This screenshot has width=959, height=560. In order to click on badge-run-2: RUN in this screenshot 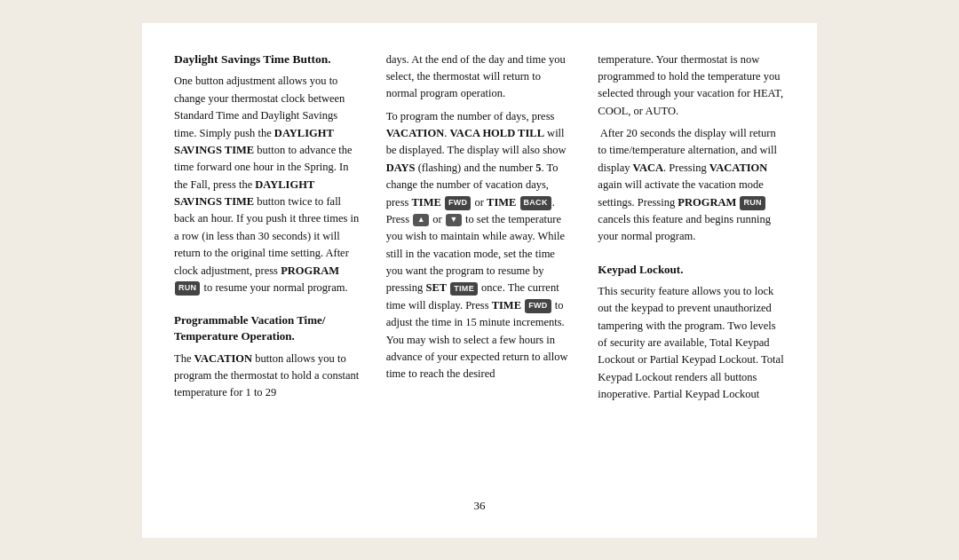, I will do `click(752, 203)`.